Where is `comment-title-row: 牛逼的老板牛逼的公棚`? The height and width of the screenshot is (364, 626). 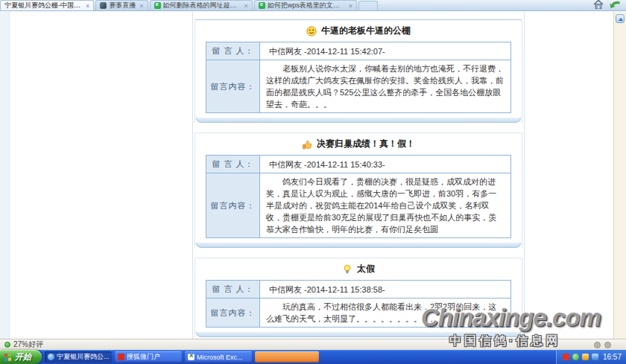 comment-title-row: 牛逼的老板牛逼的公棚 is located at coordinates (358, 32).